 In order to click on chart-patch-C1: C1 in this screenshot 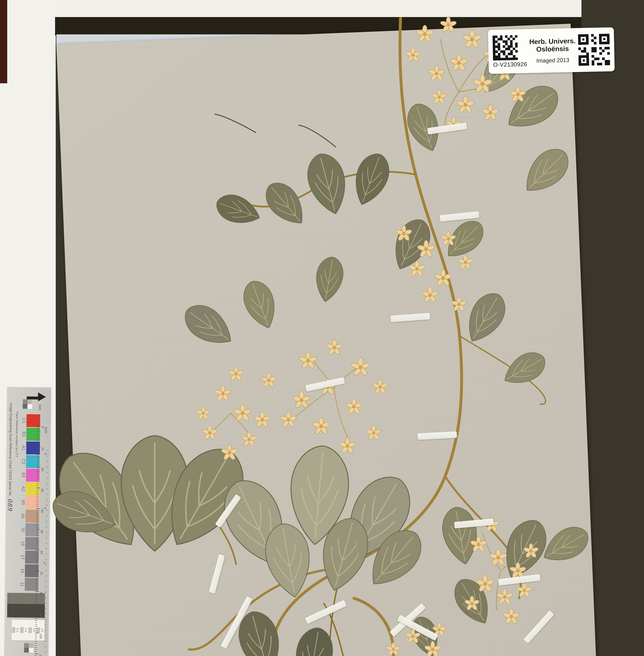, I will do `click(30, 420)`.